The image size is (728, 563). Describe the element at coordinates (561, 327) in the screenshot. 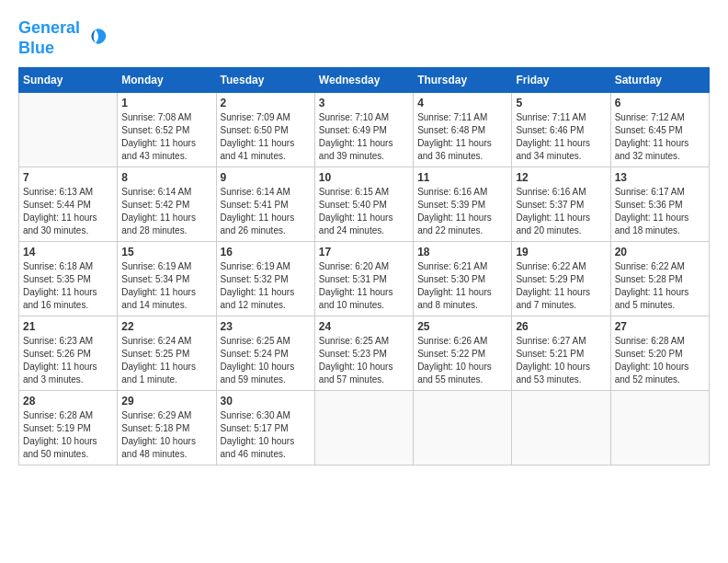

I see `day-number: 26` at that location.